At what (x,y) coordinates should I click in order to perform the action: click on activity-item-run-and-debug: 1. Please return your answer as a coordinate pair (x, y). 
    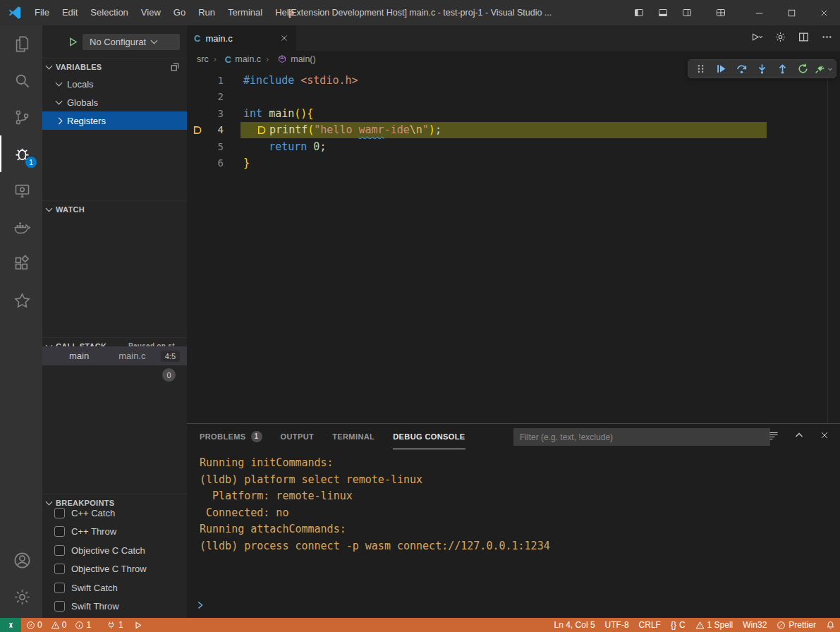
    Looking at the image, I should click on (21, 154).